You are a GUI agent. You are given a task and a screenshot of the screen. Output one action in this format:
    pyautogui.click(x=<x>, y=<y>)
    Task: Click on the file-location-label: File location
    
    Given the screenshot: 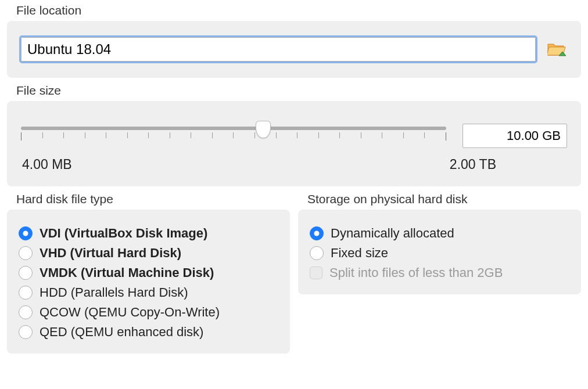 What is the action you would take?
    pyautogui.click(x=299, y=10)
    